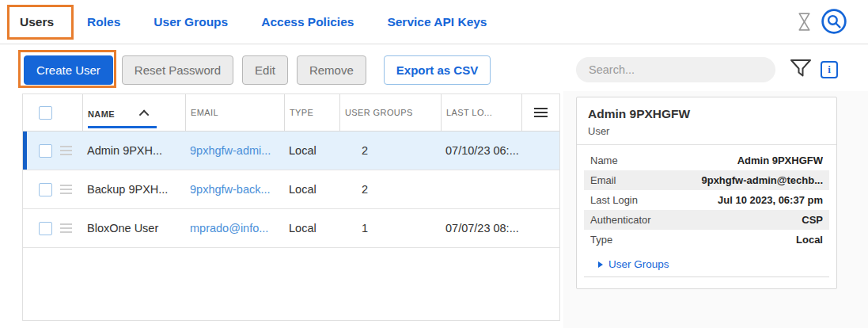 The height and width of the screenshot is (328, 868). I want to click on detail-field-authenticator: Authenticator CSP, so click(707, 220).